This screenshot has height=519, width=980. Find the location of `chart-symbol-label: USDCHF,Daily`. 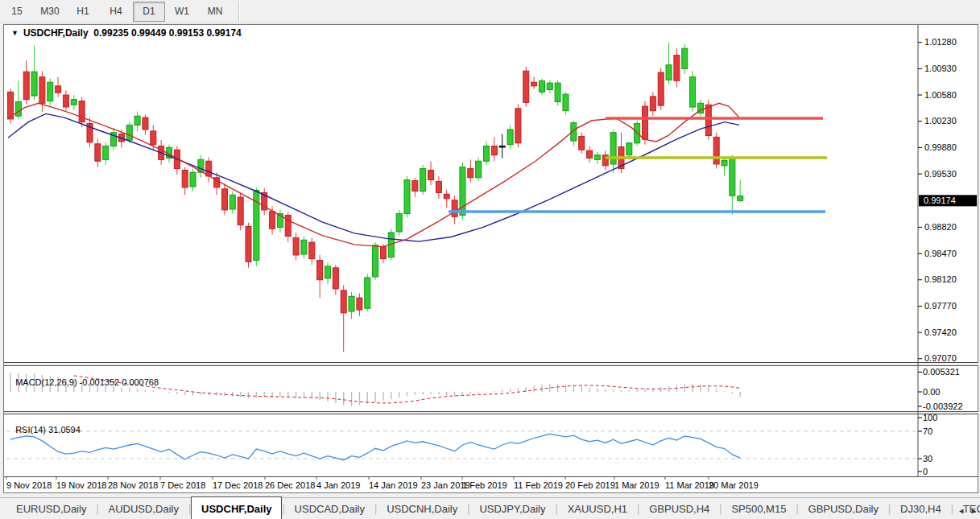

chart-symbol-label: USDCHF,Daily is located at coordinates (56, 33).